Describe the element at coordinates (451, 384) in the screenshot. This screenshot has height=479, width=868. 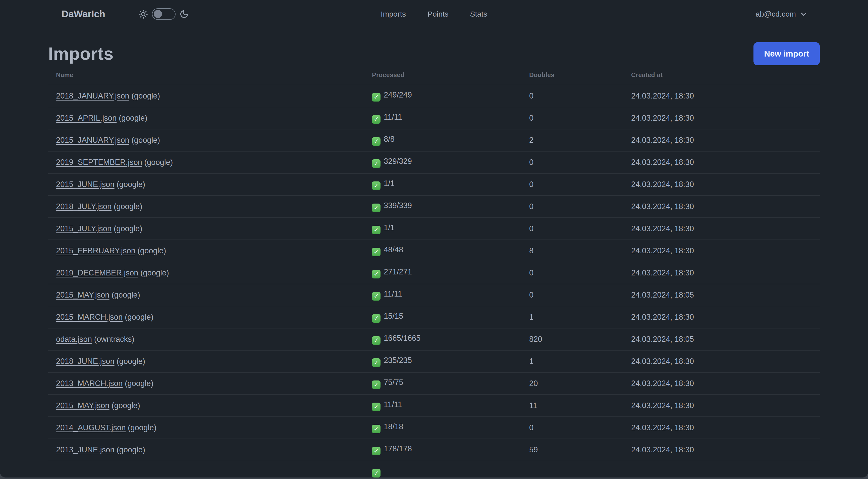
I see `cell-processed: ✓75/75` at that location.